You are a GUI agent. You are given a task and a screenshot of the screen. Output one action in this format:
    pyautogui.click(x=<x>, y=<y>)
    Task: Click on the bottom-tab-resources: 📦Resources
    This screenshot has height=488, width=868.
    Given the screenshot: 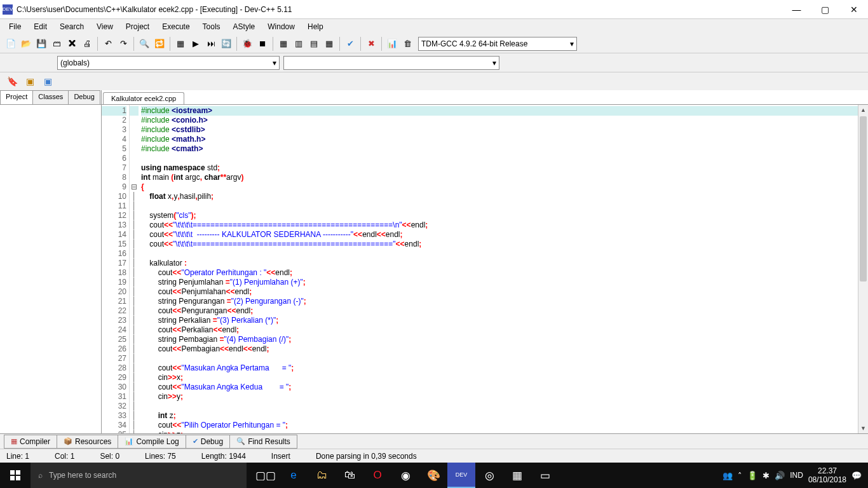 What is the action you would take?
    pyautogui.click(x=88, y=442)
    